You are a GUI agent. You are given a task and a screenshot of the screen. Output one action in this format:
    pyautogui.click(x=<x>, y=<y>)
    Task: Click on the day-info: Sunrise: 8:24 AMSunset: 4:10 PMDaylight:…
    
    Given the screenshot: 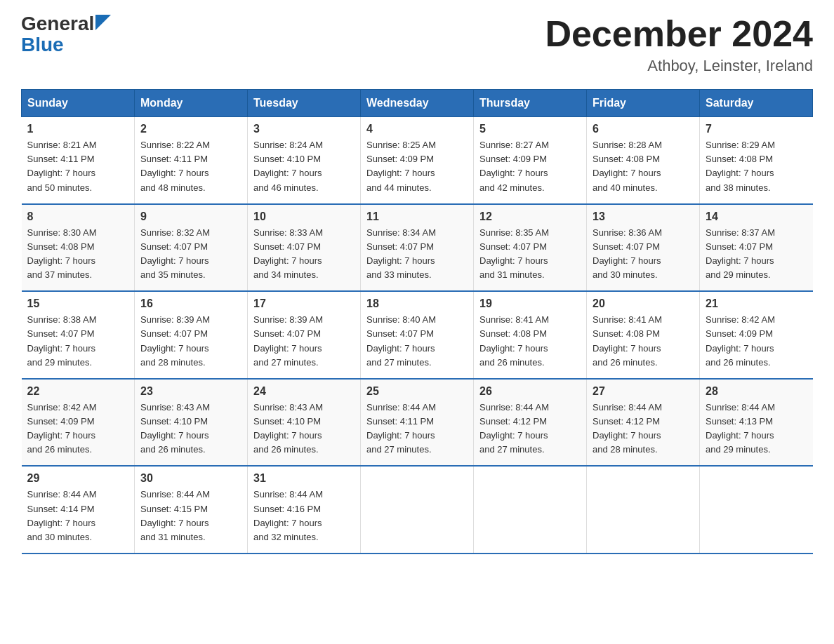 What is the action you would take?
    pyautogui.click(x=304, y=167)
    